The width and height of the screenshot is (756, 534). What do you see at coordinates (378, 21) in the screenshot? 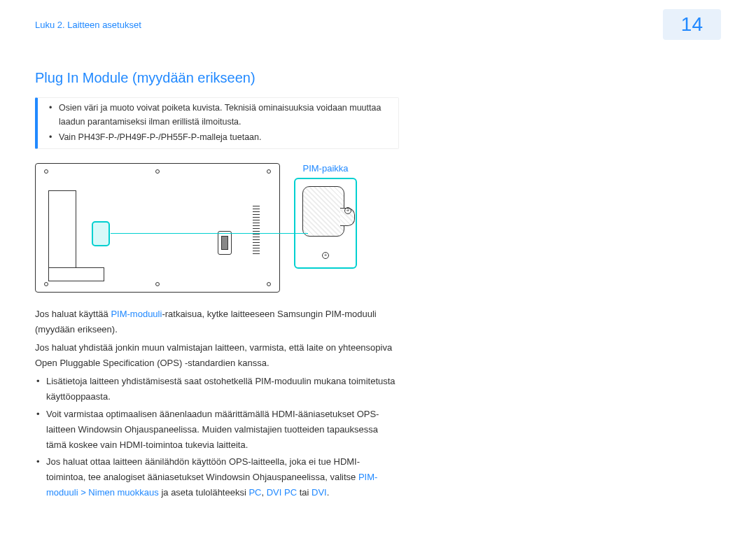
I see `page-header: Luku 2. Laitteen asetukset 14` at bounding box center [378, 21].